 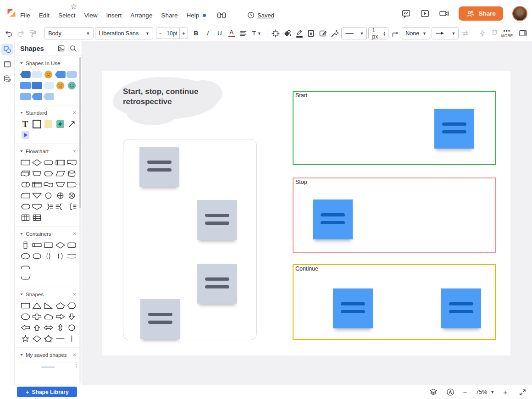 I want to click on sidebar-scrollbar, so click(x=80, y=220).